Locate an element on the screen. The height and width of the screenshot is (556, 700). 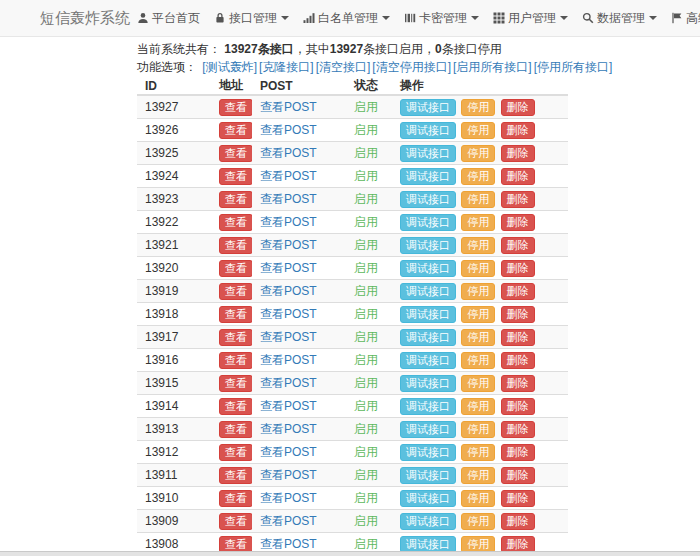
disable-all-api-link: [停用所有接口] is located at coordinates (574, 67).